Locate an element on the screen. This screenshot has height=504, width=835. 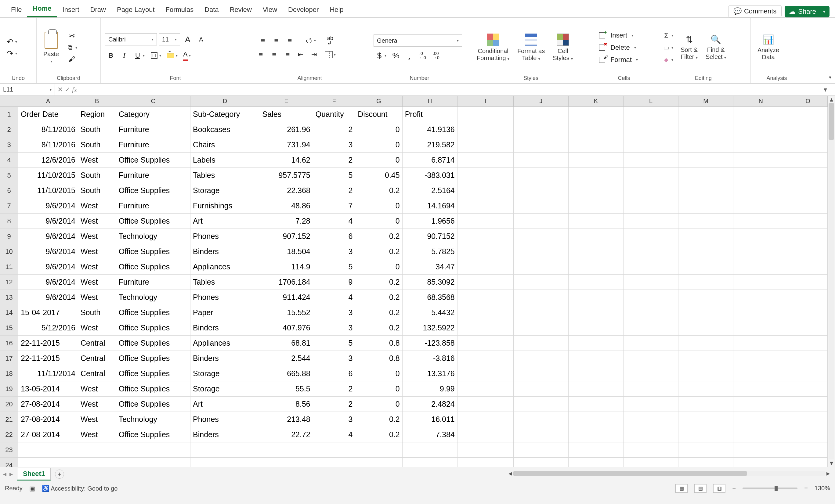
autosum-button: ▾ is located at coordinates (668, 35).